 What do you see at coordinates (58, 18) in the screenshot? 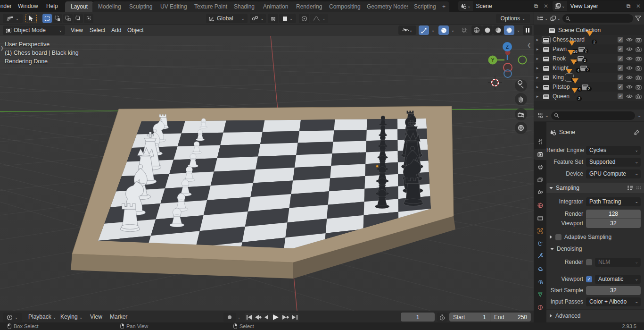
I see `select-mode-box` at bounding box center [58, 18].